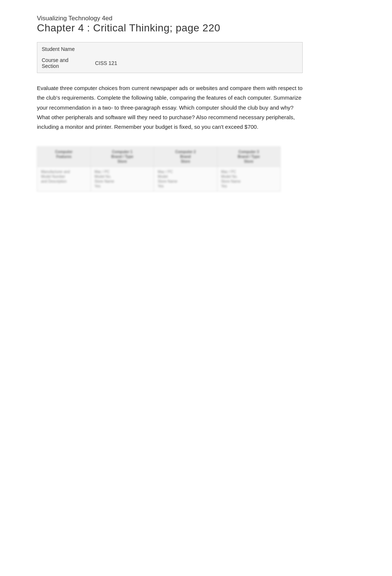 The height and width of the screenshot is (576, 392). What do you see at coordinates (159, 169) in the screenshot?
I see `comparison-table: ComputerFeatures Computer 1Brand / TypeS…` at bounding box center [159, 169].